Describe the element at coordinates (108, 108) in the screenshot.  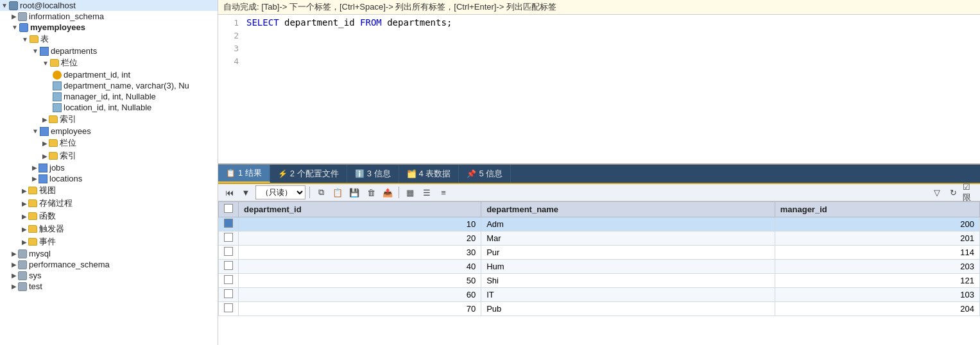
I see `loc-id-label: location_id, int, Nullable` at that location.